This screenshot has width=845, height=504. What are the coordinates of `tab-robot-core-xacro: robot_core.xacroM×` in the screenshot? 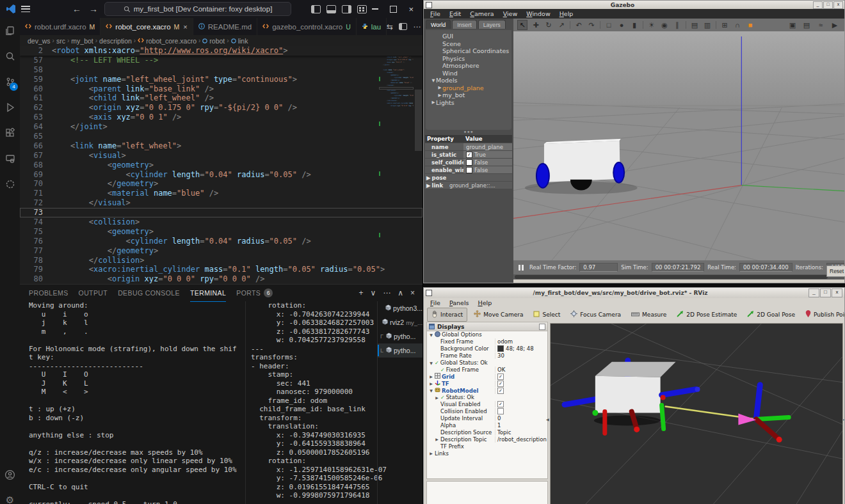 It's located at (147, 27).